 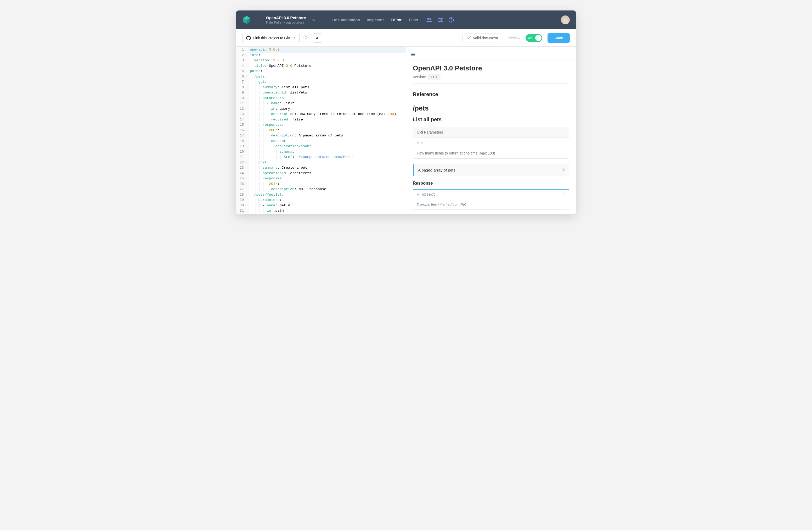 I want to click on code-line: openapi: 3.0.0, so click(x=327, y=50).